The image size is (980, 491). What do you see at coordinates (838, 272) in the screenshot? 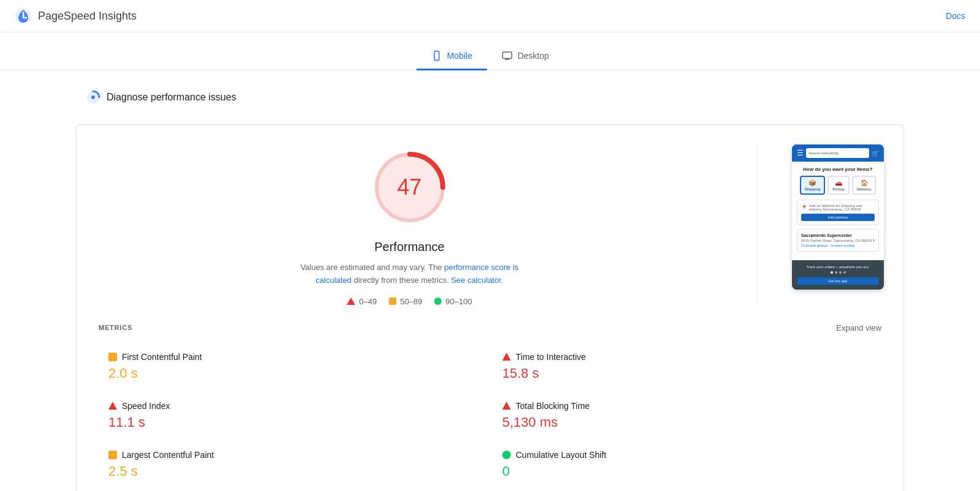
I see `phone-dots` at bounding box center [838, 272].